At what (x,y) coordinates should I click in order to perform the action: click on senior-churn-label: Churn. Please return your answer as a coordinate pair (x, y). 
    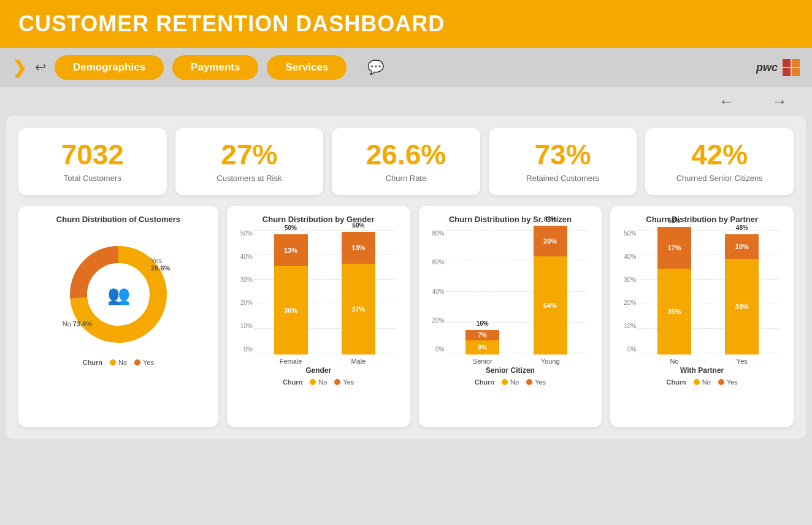
    Looking at the image, I should click on (485, 382).